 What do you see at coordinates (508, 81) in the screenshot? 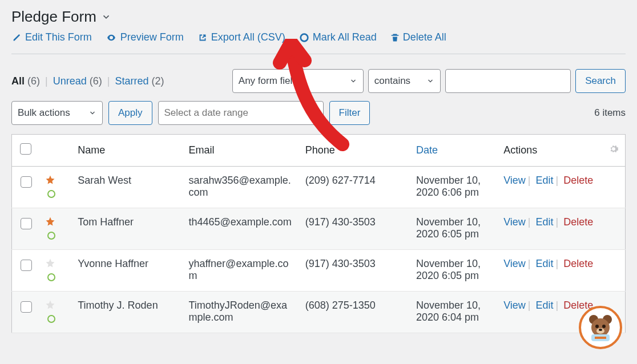
I see `search-value-input` at bounding box center [508, 81].